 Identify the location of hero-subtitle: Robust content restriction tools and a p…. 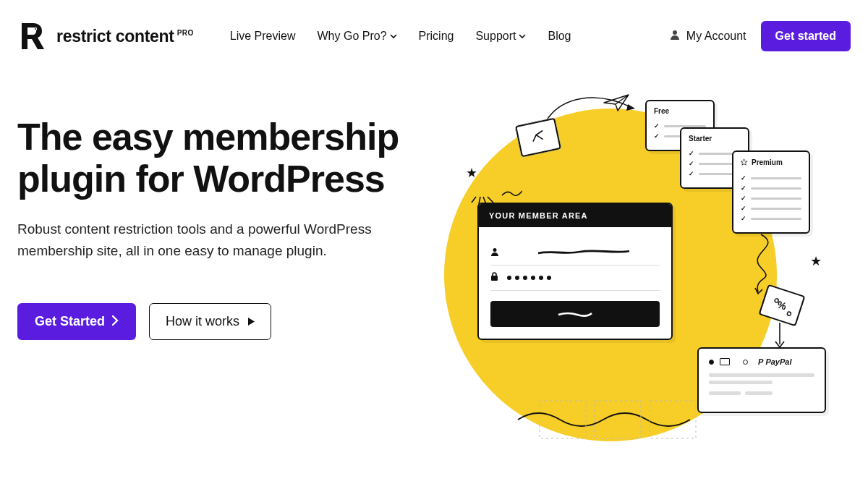
(213, 240).